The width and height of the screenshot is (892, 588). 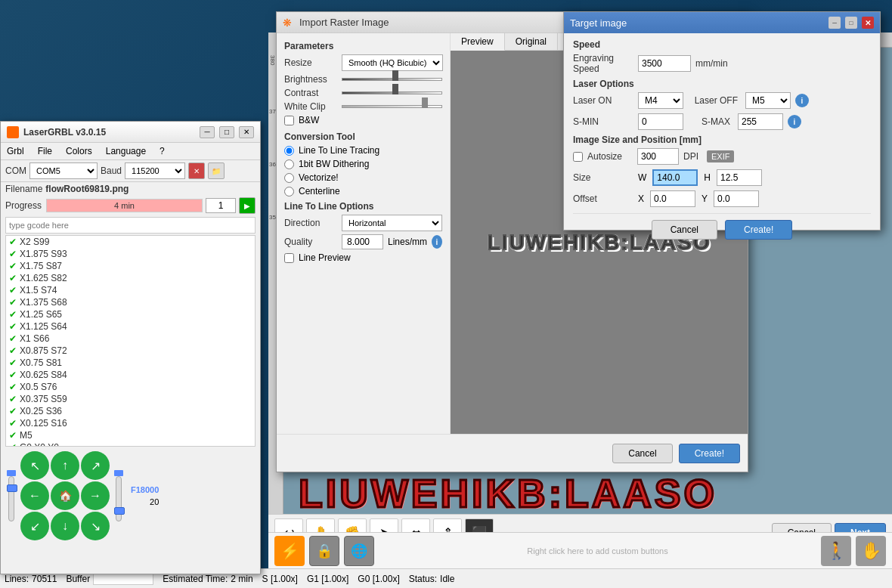 I want to click on laser-info-button: i, so click(x=802, y=101).